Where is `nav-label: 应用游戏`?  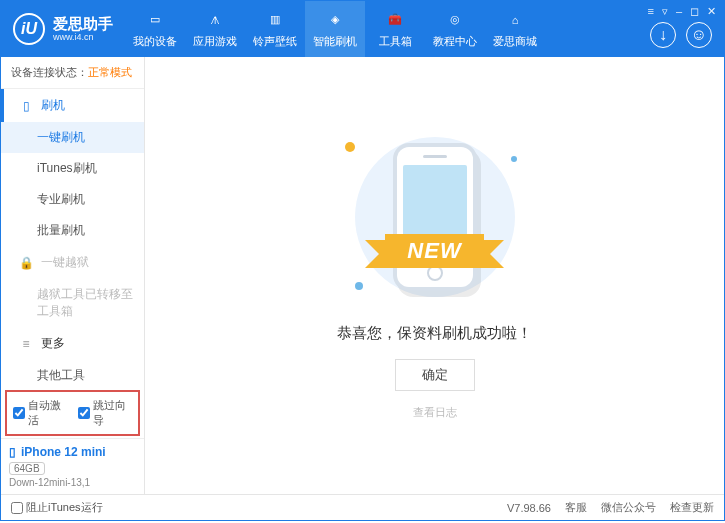
nav-label: 应用游戏 is located at coordinates (215, 42).